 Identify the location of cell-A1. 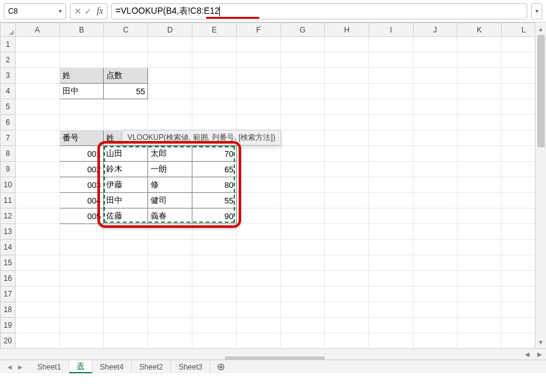
(37, 45).